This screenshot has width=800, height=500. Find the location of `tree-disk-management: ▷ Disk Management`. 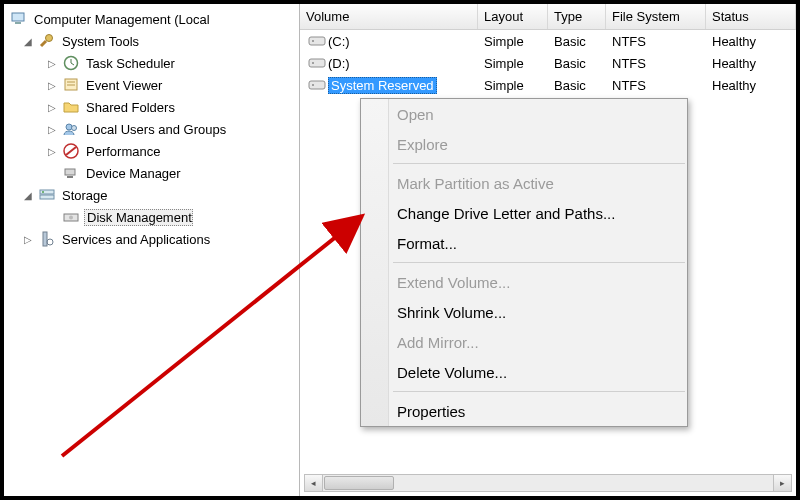

tree-disk-management: ▷ Disk Management is located at coordinates (152, 217).